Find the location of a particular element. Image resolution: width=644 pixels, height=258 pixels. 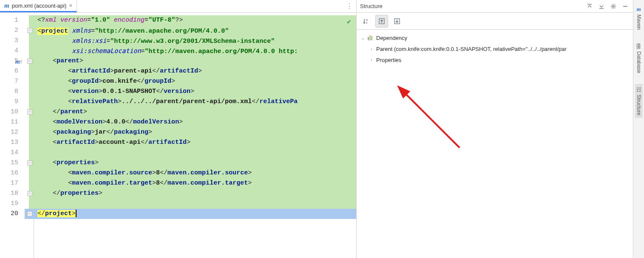

line-number: 6 is located at coordinates (12, 71).